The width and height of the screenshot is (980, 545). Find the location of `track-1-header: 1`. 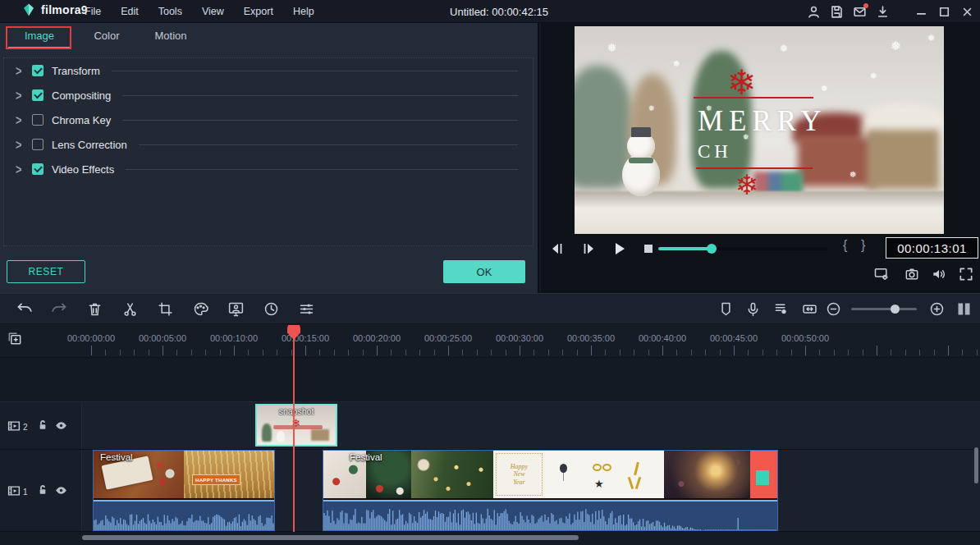

track-1-header: 1 is located at coordinates (41, 491).